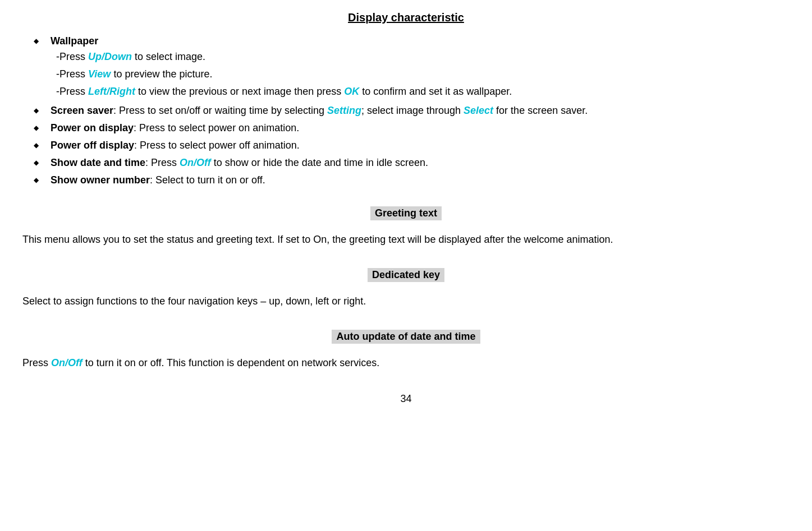 The image size is (812, 531). I want to click on updown-highlight: Up/Down, so click(110, 57).